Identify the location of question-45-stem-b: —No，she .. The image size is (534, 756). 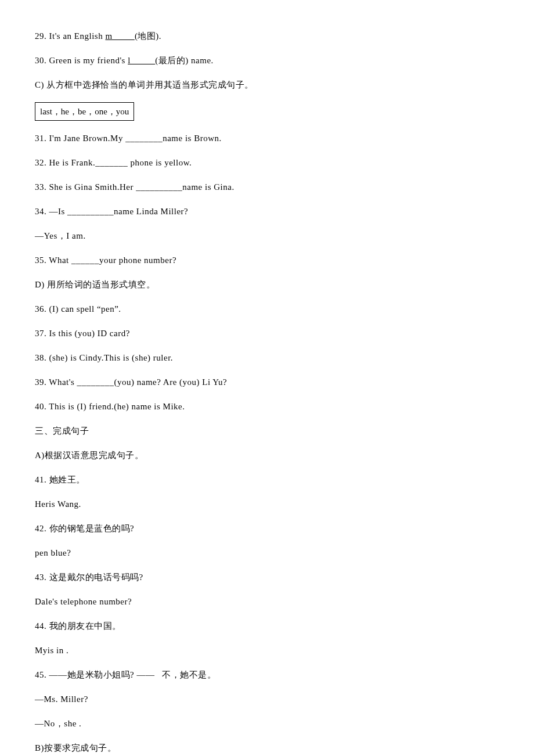
(267, 723).